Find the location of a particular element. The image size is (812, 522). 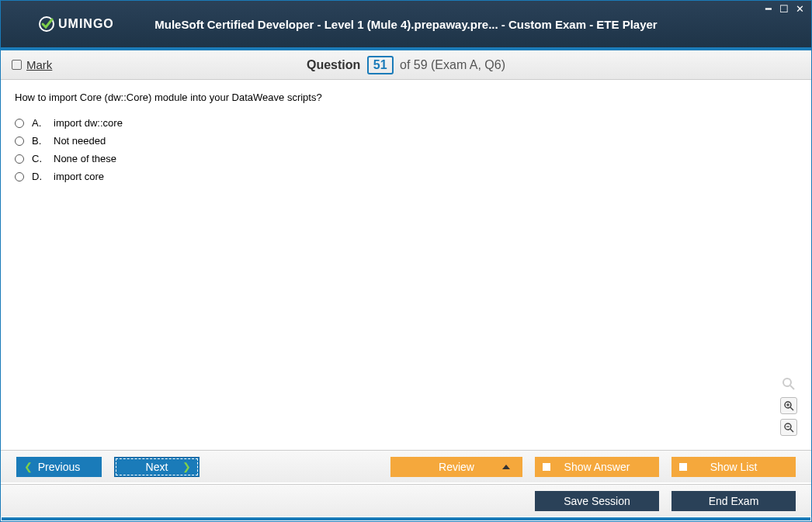

zoom-out-button is located at coordinates (789, 427).